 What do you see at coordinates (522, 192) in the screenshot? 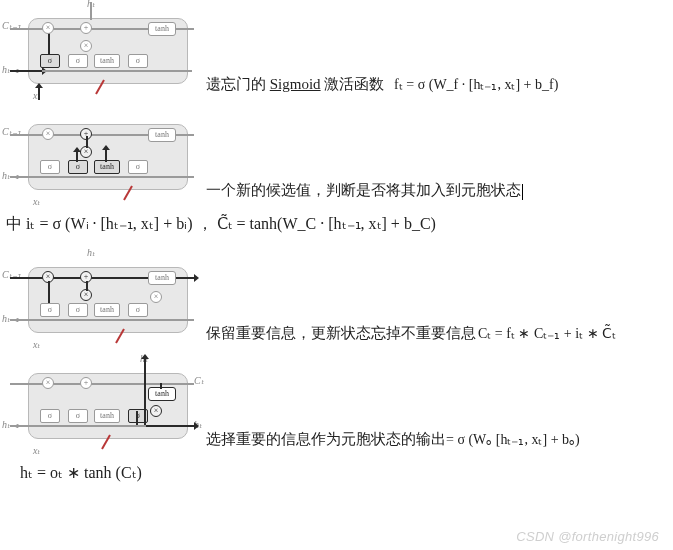
I see `text-cursor-icon` at bounding box center [522, 192].